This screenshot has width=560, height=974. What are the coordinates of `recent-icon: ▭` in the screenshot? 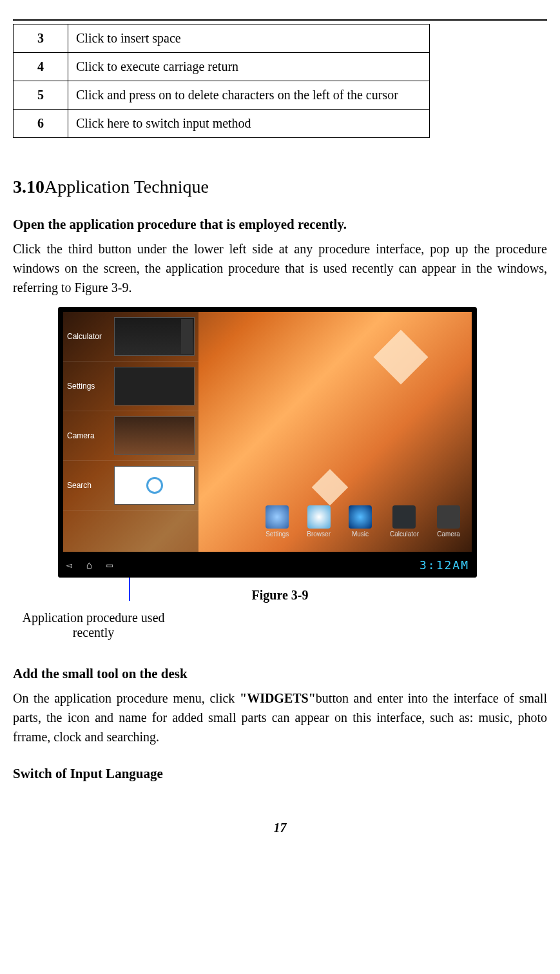 It's located at (110, 565).